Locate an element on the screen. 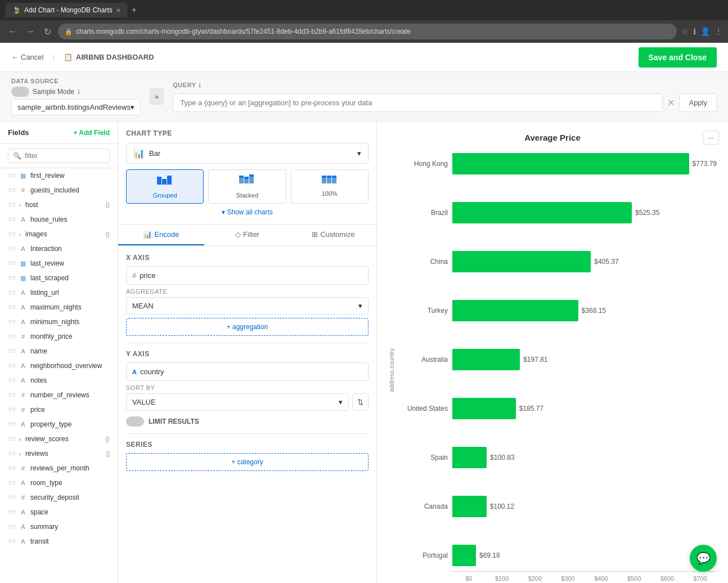 The width and height of the screenshot is (728, 583). query-info-icon: ℹ is located at coordinates (200, 86).